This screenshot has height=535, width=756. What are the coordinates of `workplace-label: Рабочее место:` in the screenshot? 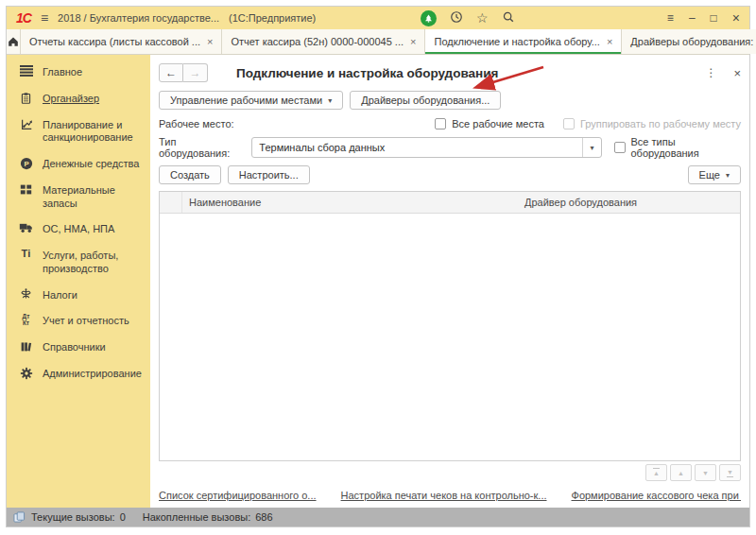 It's located at (197, 124).